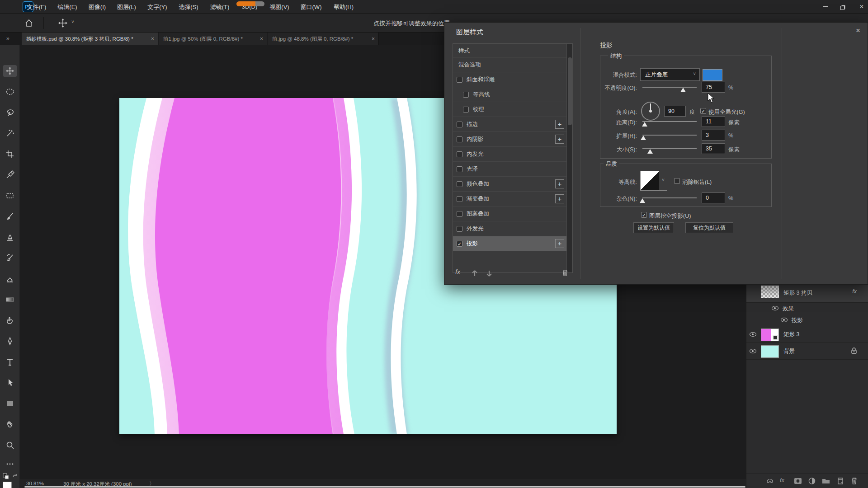 This screenshot has height=488, width=868. I want to click on menu-filter: 滤镜(T), so click(220, 7).